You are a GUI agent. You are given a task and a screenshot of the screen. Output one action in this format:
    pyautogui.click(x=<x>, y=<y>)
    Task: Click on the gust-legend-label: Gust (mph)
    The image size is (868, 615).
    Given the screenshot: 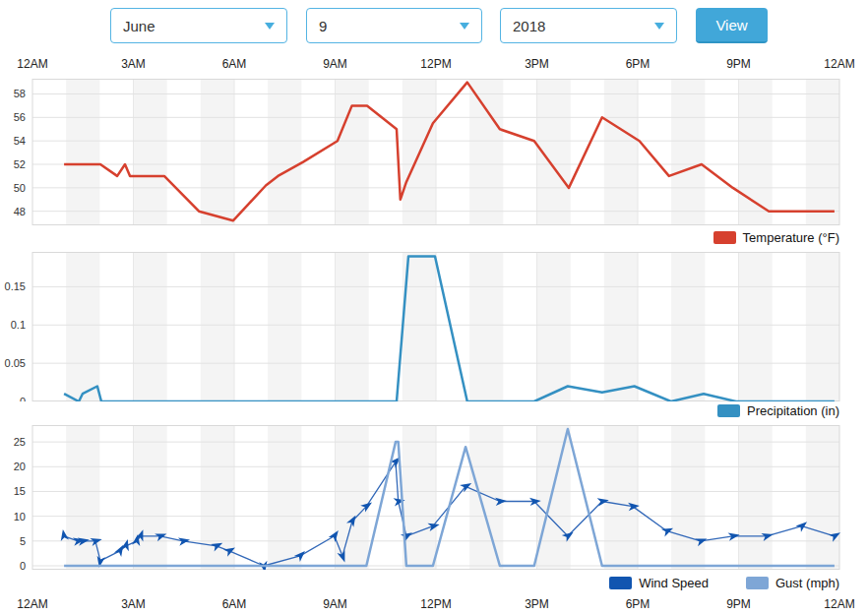 What is the action you would take?
    pyautogui.click(x=807, y=583)
    